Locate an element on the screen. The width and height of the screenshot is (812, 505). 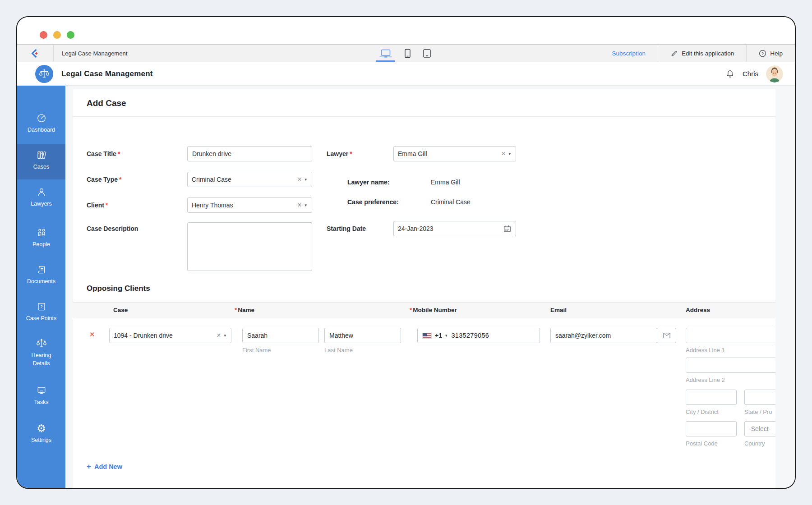
question-box-icon: ? is located at coordinates (42, 307).